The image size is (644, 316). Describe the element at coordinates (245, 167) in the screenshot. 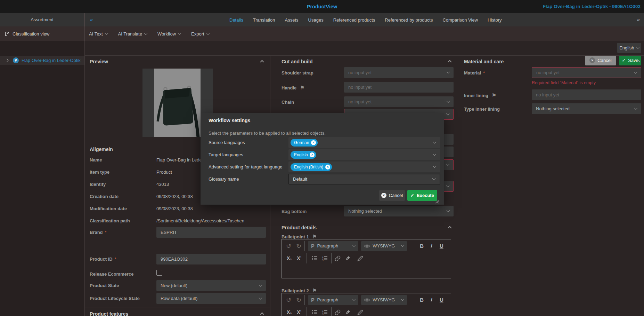

I see `field-label-advanced-target-language: Advanced setting for target language` at that location.